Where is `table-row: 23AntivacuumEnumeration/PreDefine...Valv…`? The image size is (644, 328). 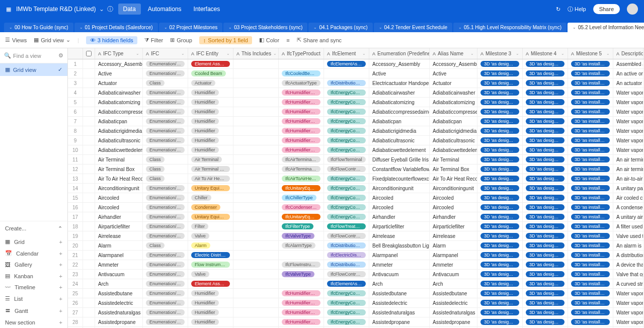
table-row: 23AntivacuumEnumeration/PreDefine...Valv… is located at coordinates (356, 275).